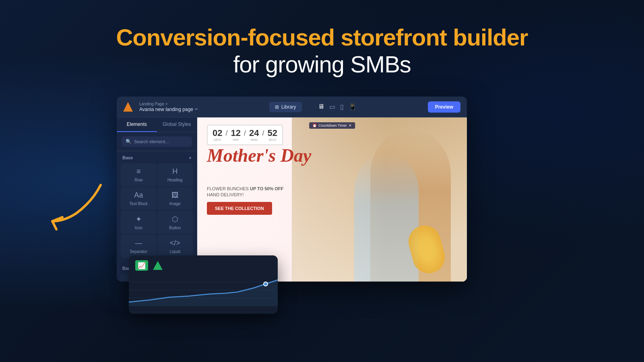 This screenshot has width=644, height=362. What do you see at coordinates (226, 134) in the screenshot?
I see `sep-1: /` at bounding box center [226, 134].